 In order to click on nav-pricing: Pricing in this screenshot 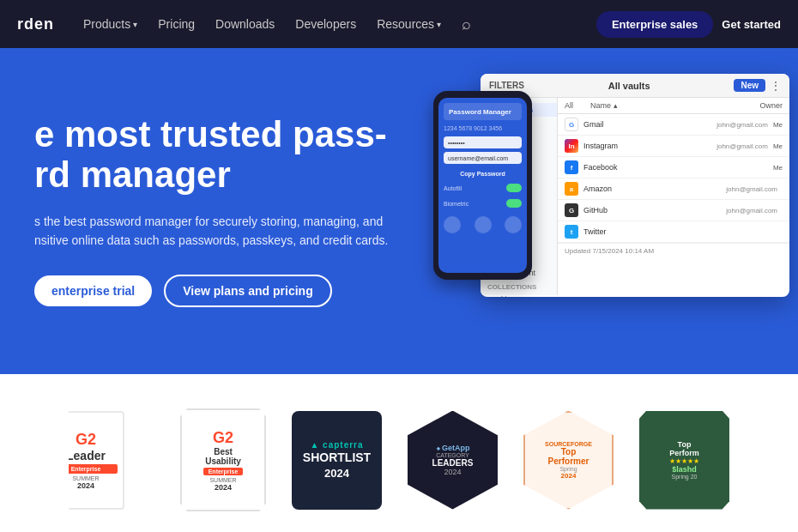, I will do `click(177, 24)`.